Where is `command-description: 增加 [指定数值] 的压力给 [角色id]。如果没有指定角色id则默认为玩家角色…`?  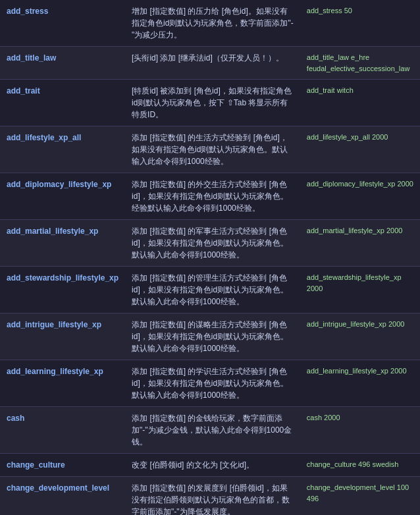
command-description: 增加 [指定数值] 的压力给 [角色id]。如果没有指定角色id则默认为玩家角色… is located at coordinates (213, 24).